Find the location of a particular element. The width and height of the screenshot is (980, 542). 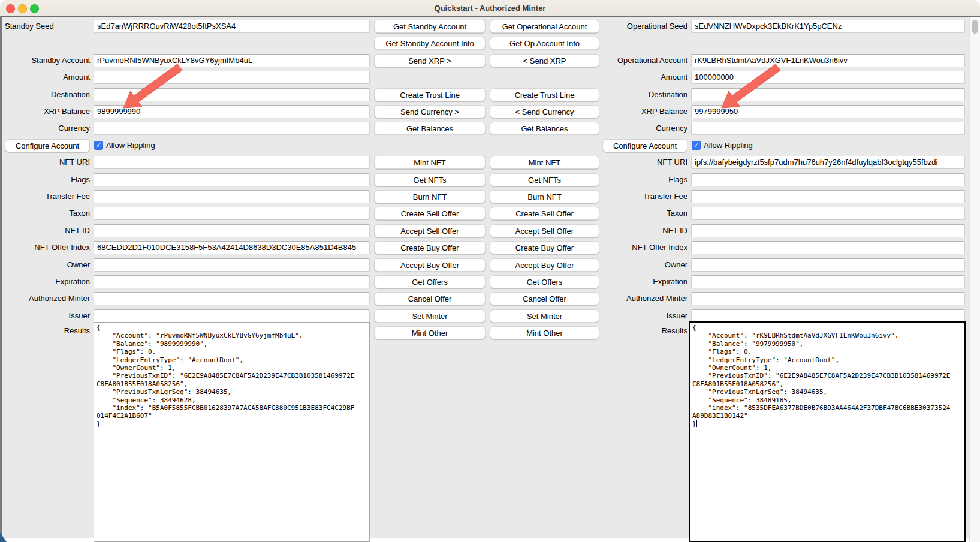

standby-mint-nft-button: Mint NFT is located at coordinates (430, 162).